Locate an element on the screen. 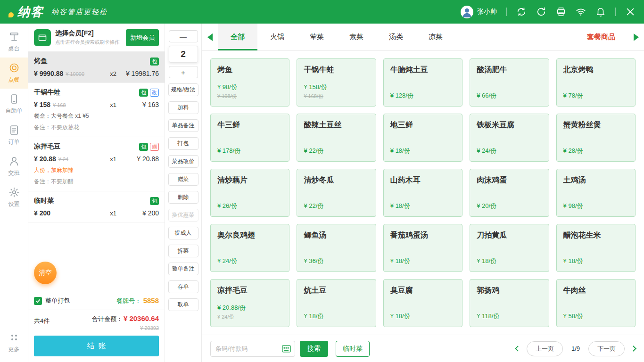 The height and width of the screenshot is (362, 644). user-menu: 张小帅 is located at coordinates (479, 12).